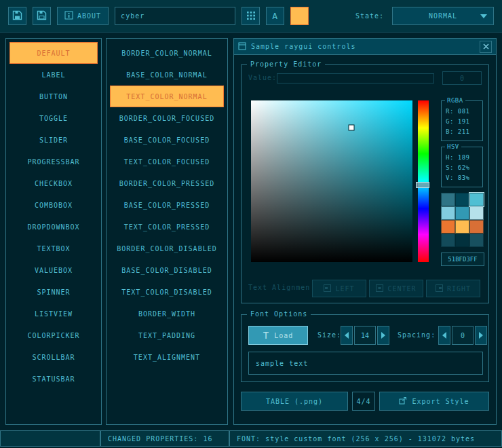 The height and width of the screenshot is (448, 502). What do you see at coordinates (351, 128) in the screenshot?
I see `color-panel-cursor` at bounding box center [351, 128].